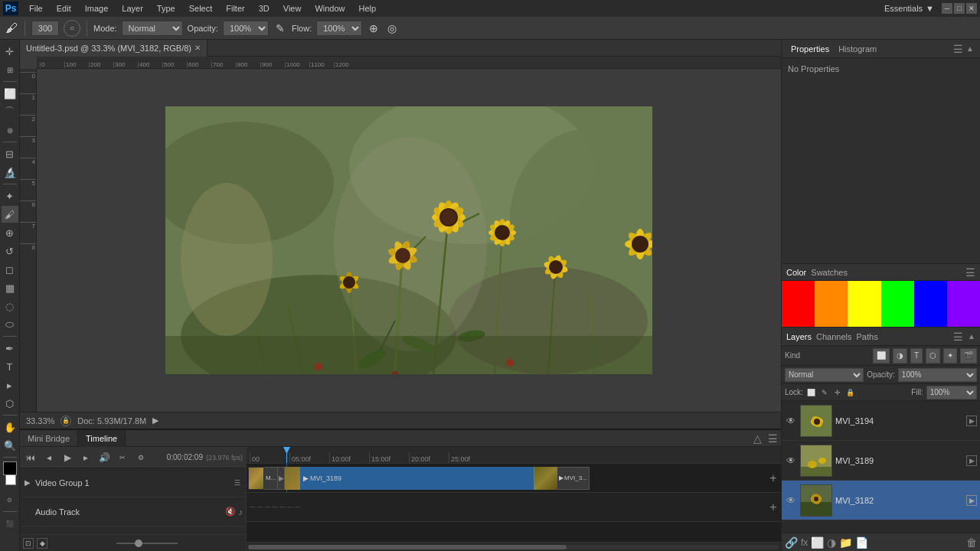  I want to click on brush-tool: 🖌, so click(10, 214).